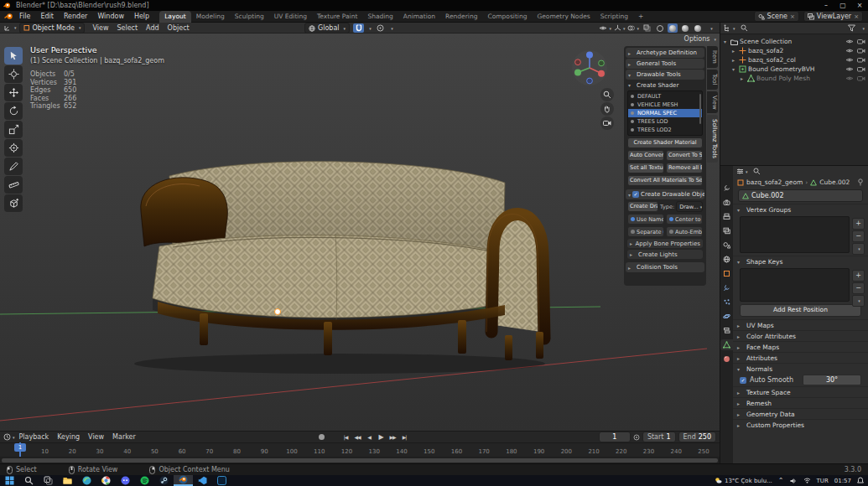  I want to click on toggle-xray-button, so click(647, 28).